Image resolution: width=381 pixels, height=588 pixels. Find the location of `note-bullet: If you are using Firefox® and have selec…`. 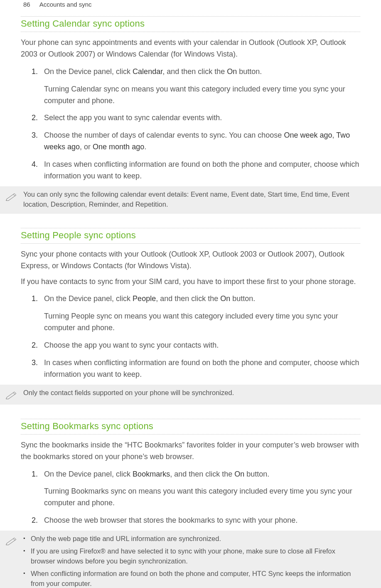

note-bullet: If you are using Firefox® and have selec… is located at coordinates (192, 558).